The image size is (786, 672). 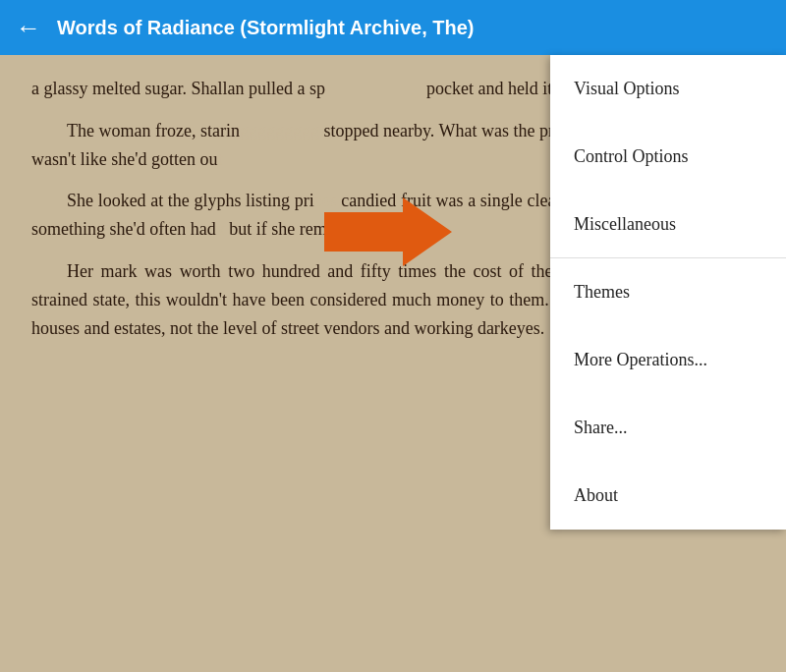 I want to click on menu-item-about: About, so click(x=668, y=495).